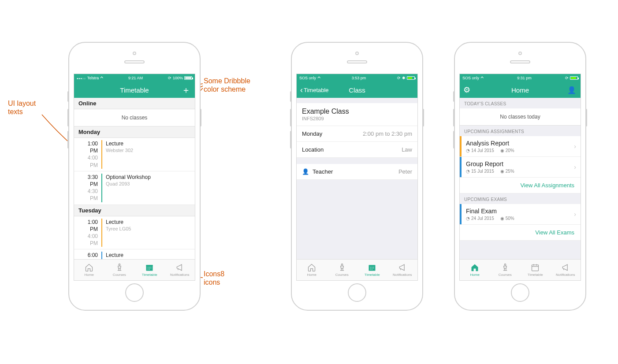 Image resolution: width=618 pixels, height=364 pixels. Describe the element at coordinates (357, 78) in the screenshot. I see `status-bar: SOS only 3:53 pm ⟳✱` at that location.